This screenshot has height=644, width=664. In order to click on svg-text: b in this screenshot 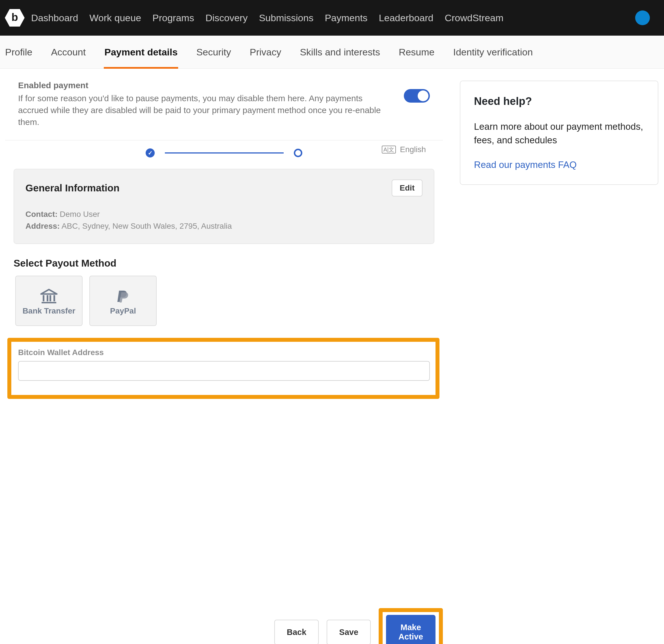, I will do `click(15, 17)`.